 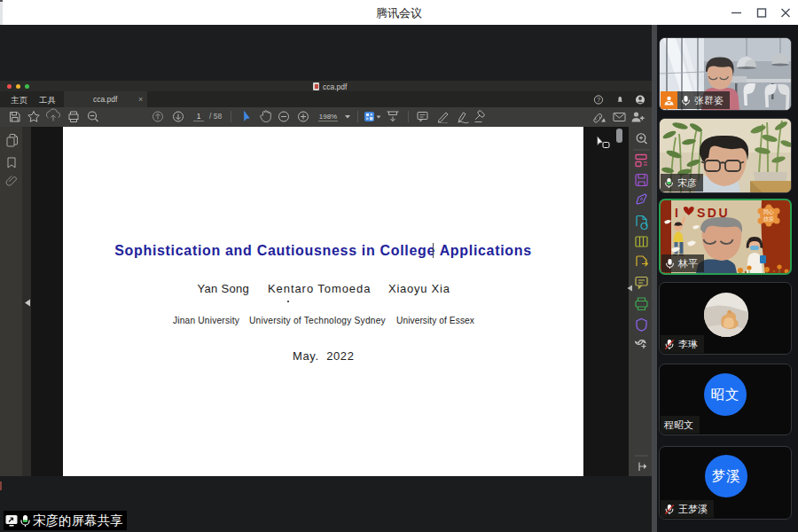 What do you see at coordinates (328, 117) in the screenshot?
I see `svg-text: 198%` at bounding box center [328, 117].